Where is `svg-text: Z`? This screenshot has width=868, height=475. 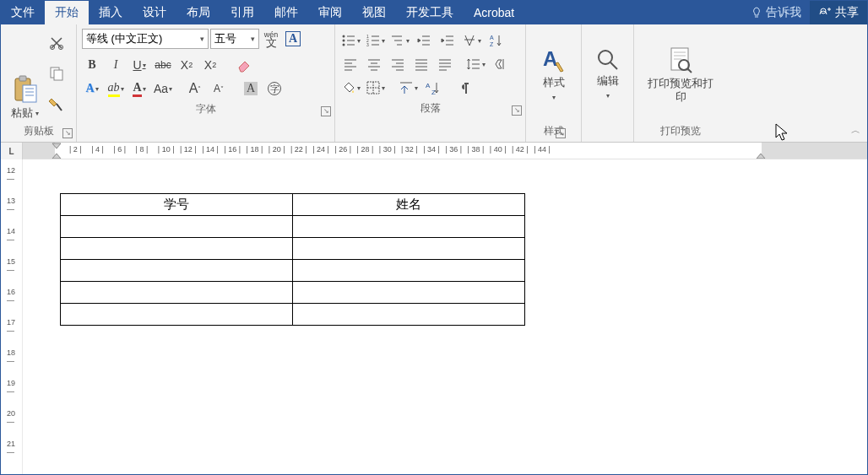
svg-text: Z is located at coordinates (434, 92).